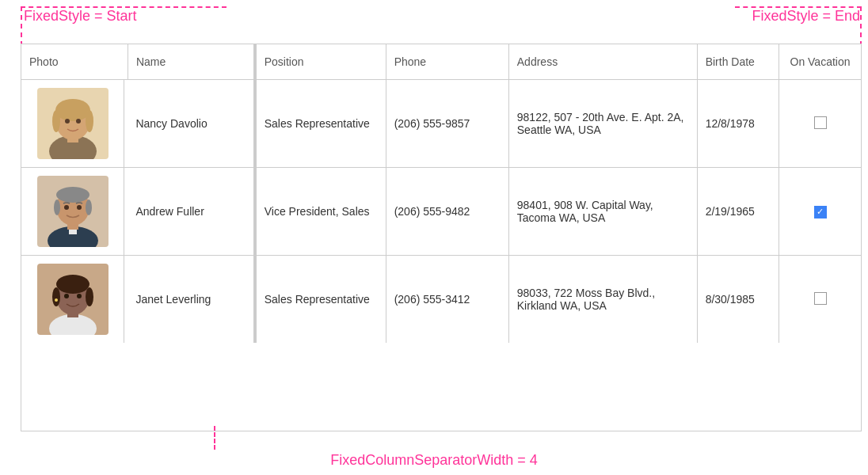  What do you see at coordinates (191, 62) in the screenshot?
I see `col-header-name: Name` at bounding box center [191, 62].